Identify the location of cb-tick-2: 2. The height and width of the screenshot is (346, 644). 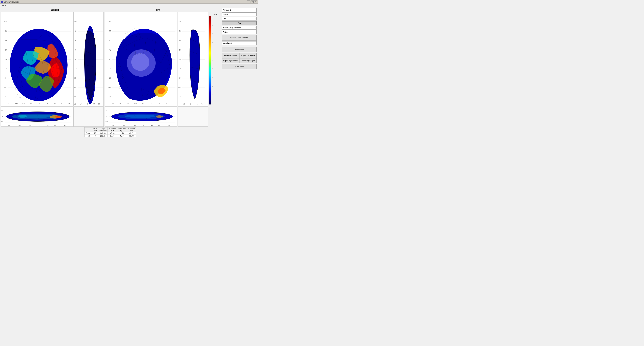
(216, 95).